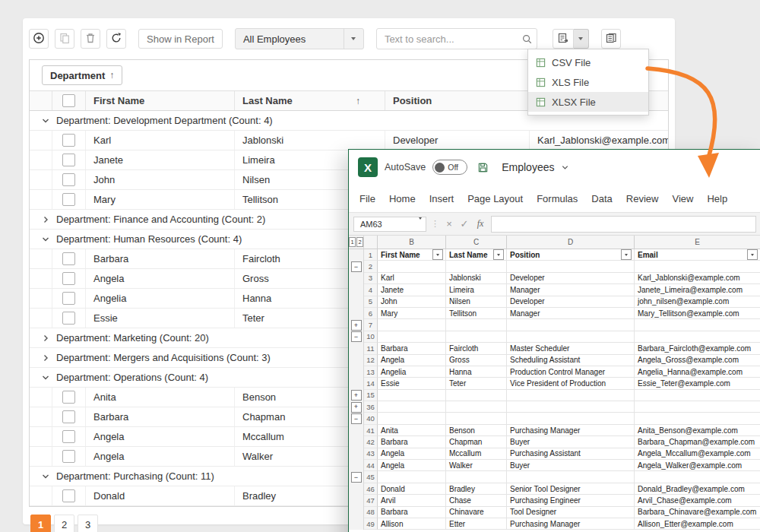 Image resolution: width=760 pixels, height=532 pixels. Describe the element at coordinates (412, 313) in the screenshot. I see `sheet-cell: Mary` at that location.